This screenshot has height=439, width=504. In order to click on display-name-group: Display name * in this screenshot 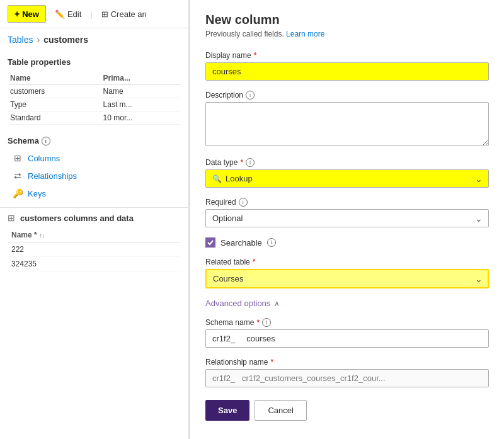, I will do `click(347, 66)`.